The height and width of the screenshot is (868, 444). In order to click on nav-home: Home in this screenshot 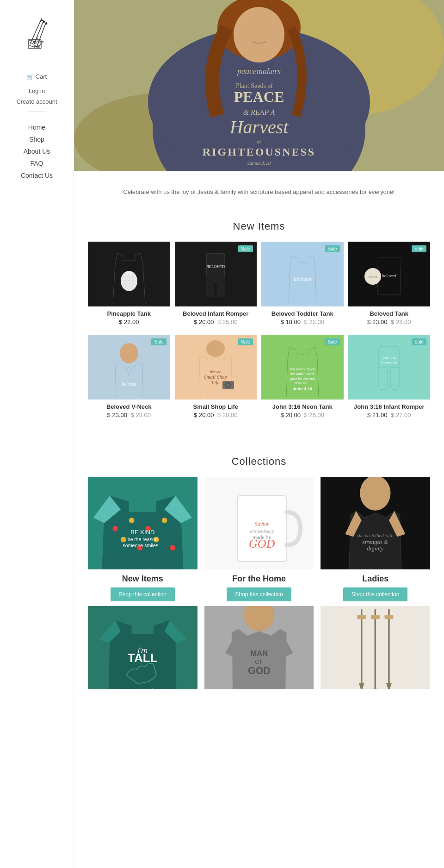, I will do `click(37, 127)`.